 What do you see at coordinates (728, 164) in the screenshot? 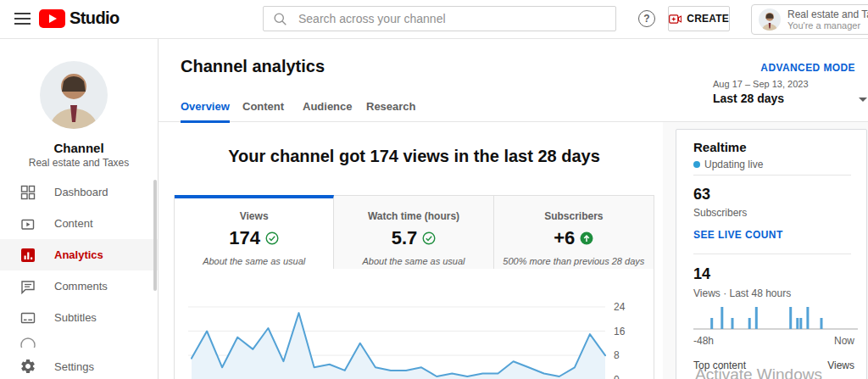
I see `realtime-status: Updating live` at bounding box center [728, 164].